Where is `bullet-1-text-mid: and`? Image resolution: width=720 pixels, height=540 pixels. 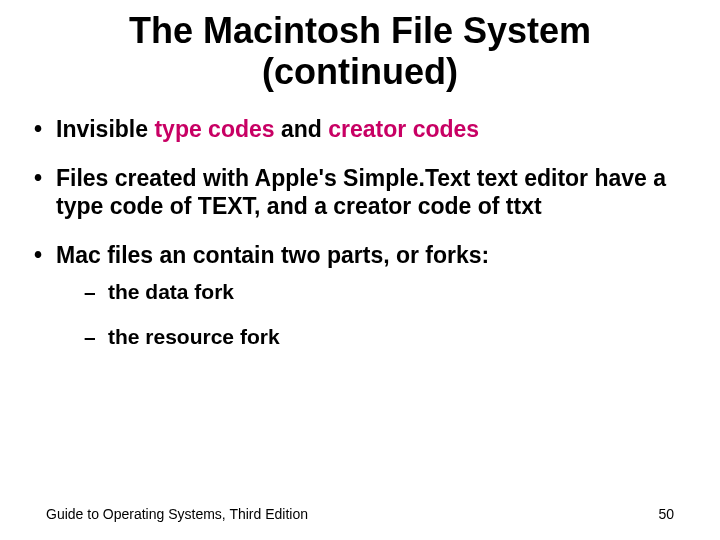
bullet-1-text-mid: and is located at coordinates (302, 129).